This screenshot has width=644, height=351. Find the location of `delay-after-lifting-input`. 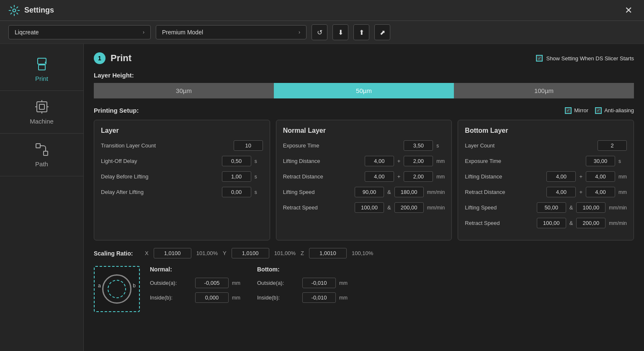

delay-after-lifting-input is located at coordinates (237, 192).